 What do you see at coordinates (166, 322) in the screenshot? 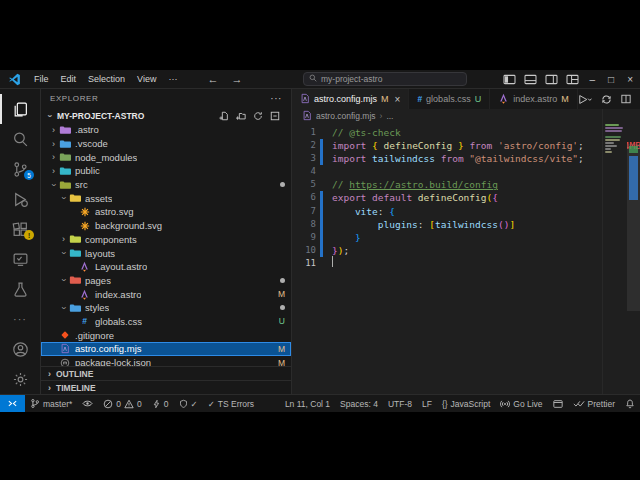
I see `tree-item-globals-css: #globals.cssU` at bounding box center [166, 322].